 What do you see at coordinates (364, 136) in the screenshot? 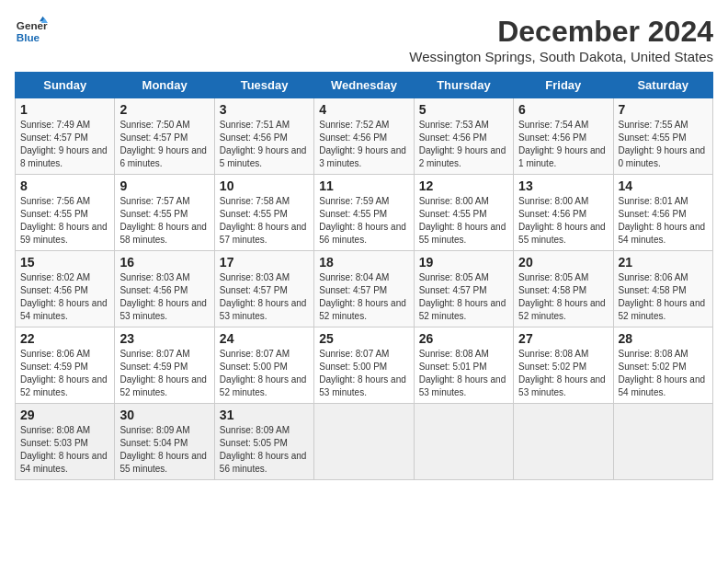
I see `day-cell: 4 Sunrise: 7:52 AM Sunset: 4:56 PM Dayli…` at bounding box center [364, 136].